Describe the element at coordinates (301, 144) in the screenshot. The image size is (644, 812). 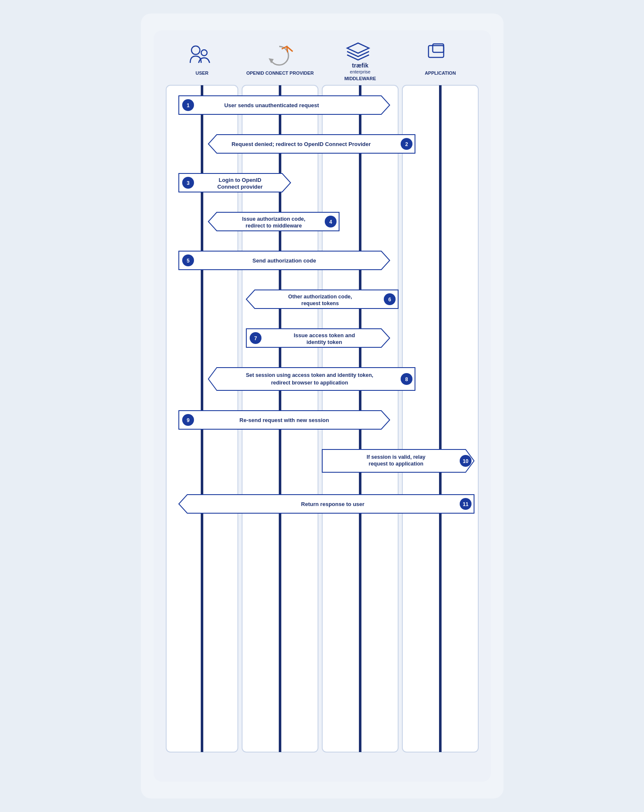
I see `svg-text:Request denied; redirect to Op: Request denied; redirect to OpenID Conne…` at that location.